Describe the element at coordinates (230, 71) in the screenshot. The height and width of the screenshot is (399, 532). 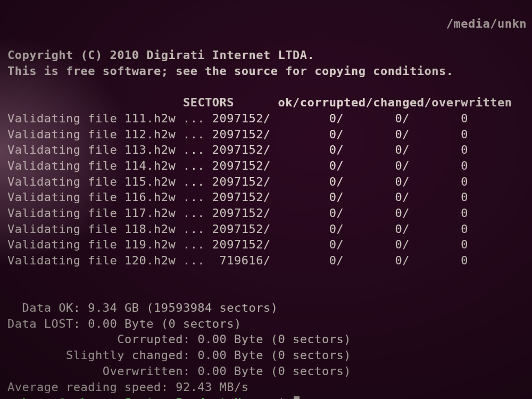
I see `license-line: This is free software; see the source fo…` at that location.